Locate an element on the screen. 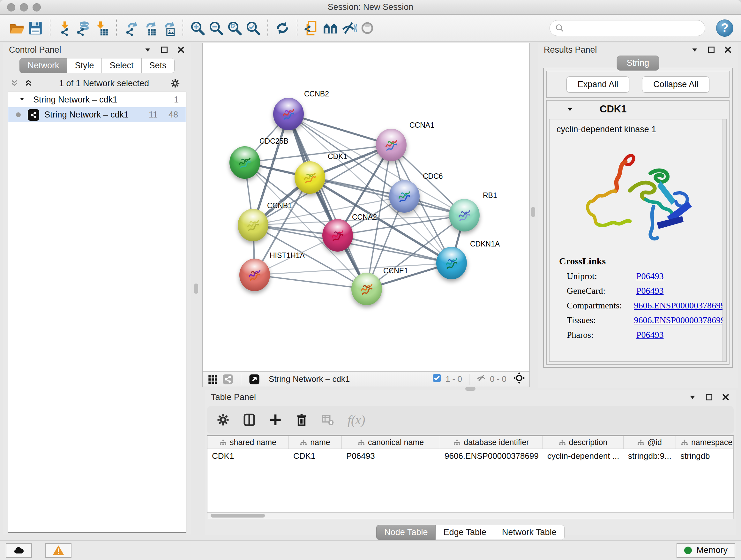 Image resolution: width=741 pixels, height=560 pixels. hide-eye-button is located at coordinates (349, 28).